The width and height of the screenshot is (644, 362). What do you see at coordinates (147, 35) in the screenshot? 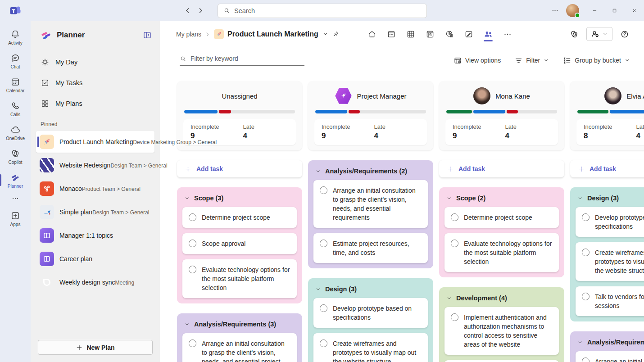
I see `collapse-sidebar-button` at bounding box center [147, 35].